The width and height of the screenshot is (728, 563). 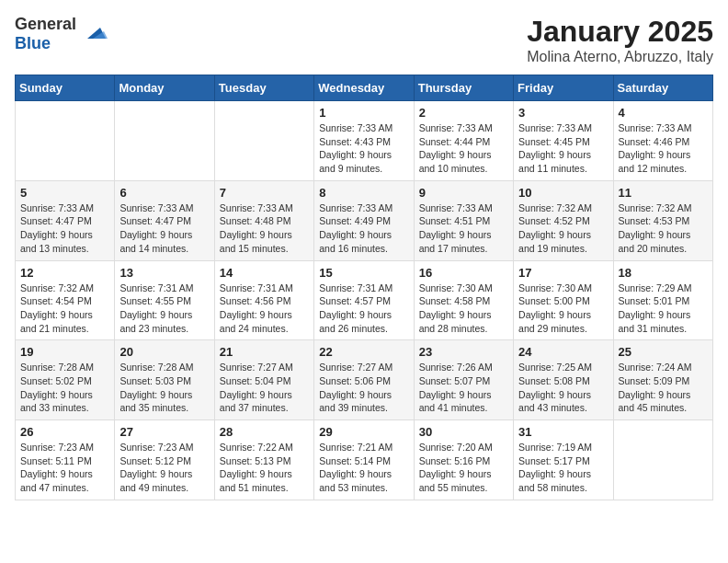 What do you see at coordinates (463, 88) in the screenshot?
I see `col-header-thursday: Thursday` at bounding box center [463, 88].